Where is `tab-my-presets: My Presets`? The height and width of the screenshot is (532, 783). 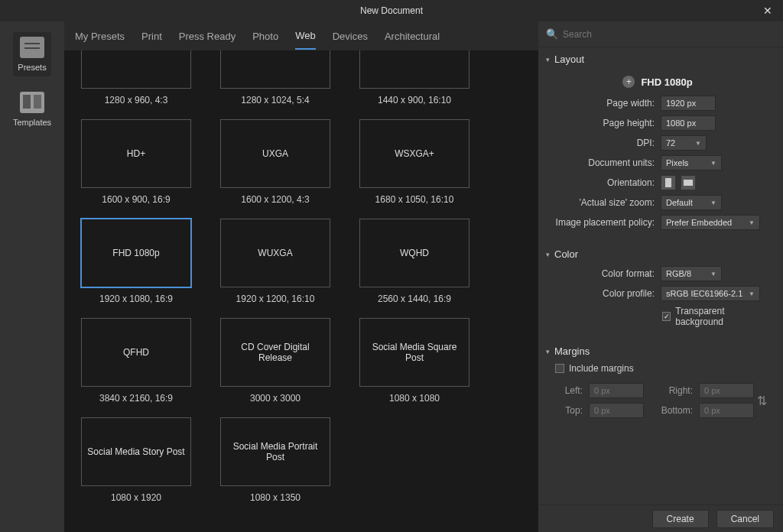 tab-my-presets: My Presets is located at coordinates (99, 36).